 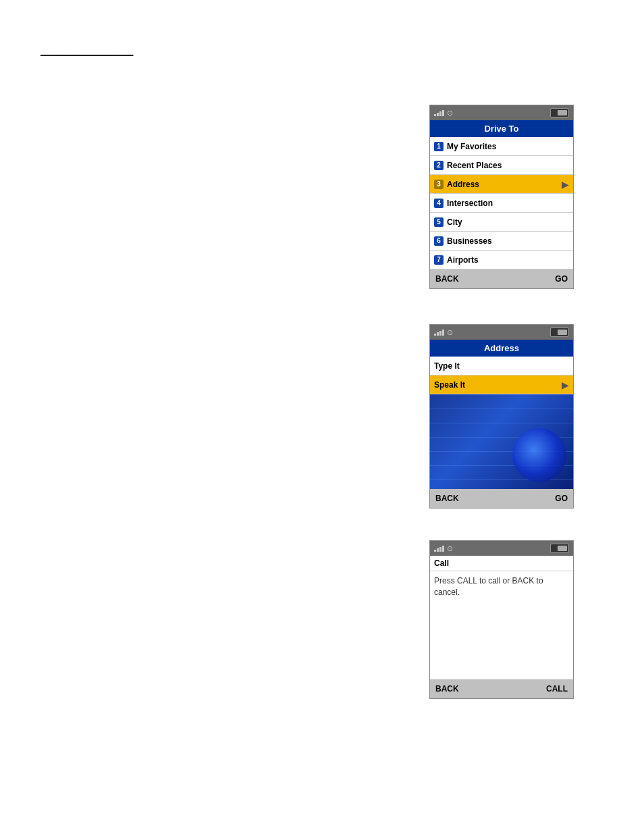 What do you see at coordinates (566, 385) in the screenshot?
I see `arrow-icon-speak-it: ▶` at bounding box center [566, 385].